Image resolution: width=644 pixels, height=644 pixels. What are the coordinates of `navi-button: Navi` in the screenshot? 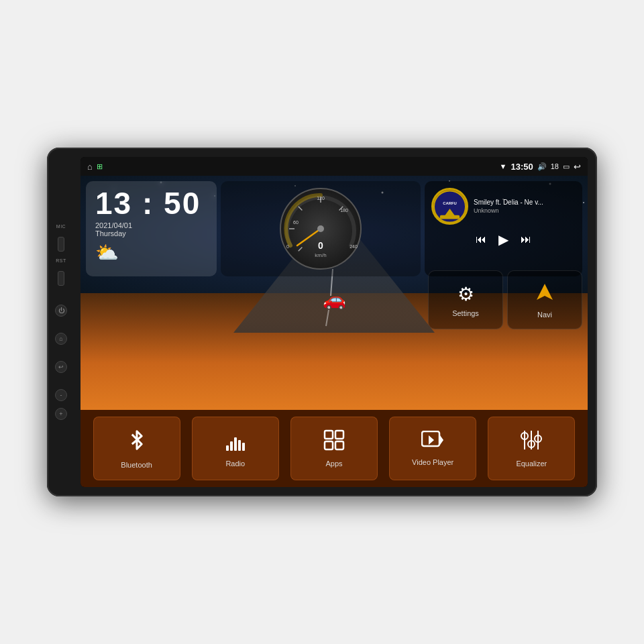 It's located at (545, 300).